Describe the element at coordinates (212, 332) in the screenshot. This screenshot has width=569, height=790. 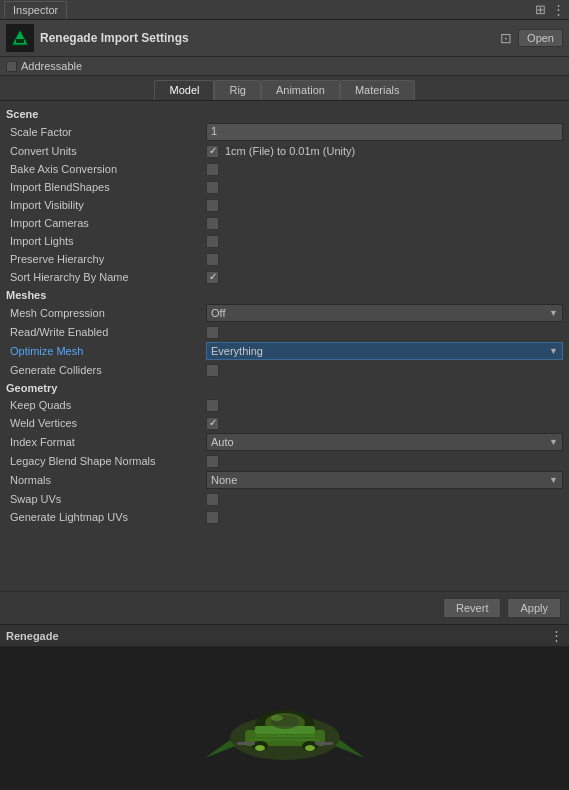
I see `read-write-checkbox` at that location.